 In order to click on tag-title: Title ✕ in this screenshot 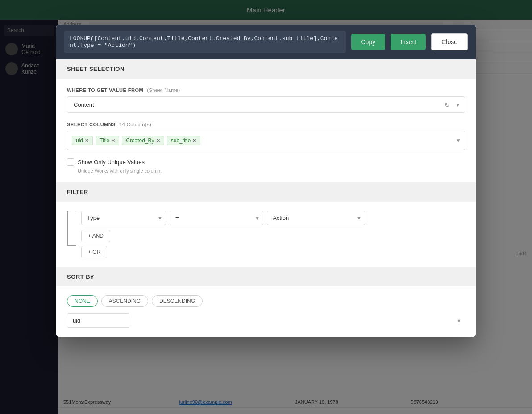, I will do `click(107, 141)`.